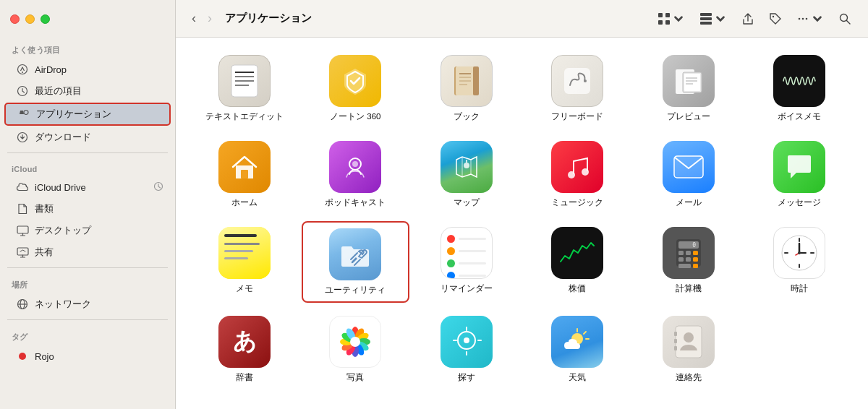 The image size is (868, 409). I want to click on toolbar-actions, so click(754, 19).